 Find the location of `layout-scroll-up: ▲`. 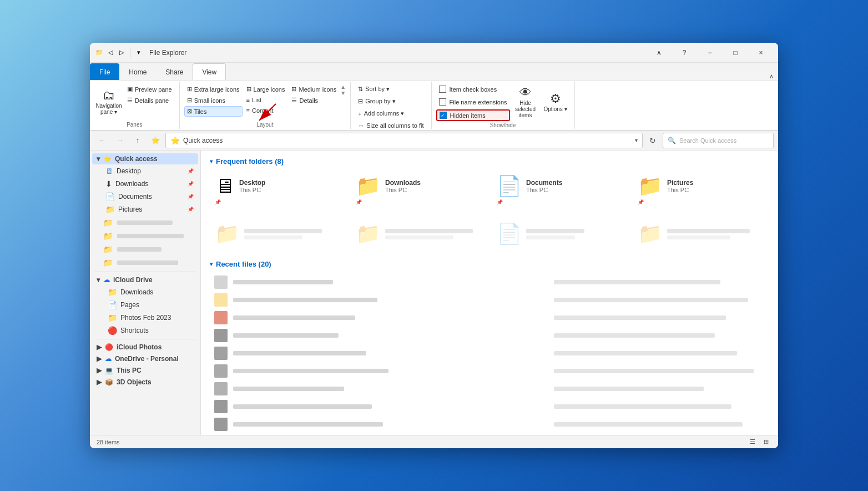

layout-scroll-up: ▲ is located at coordinates (343, 87).